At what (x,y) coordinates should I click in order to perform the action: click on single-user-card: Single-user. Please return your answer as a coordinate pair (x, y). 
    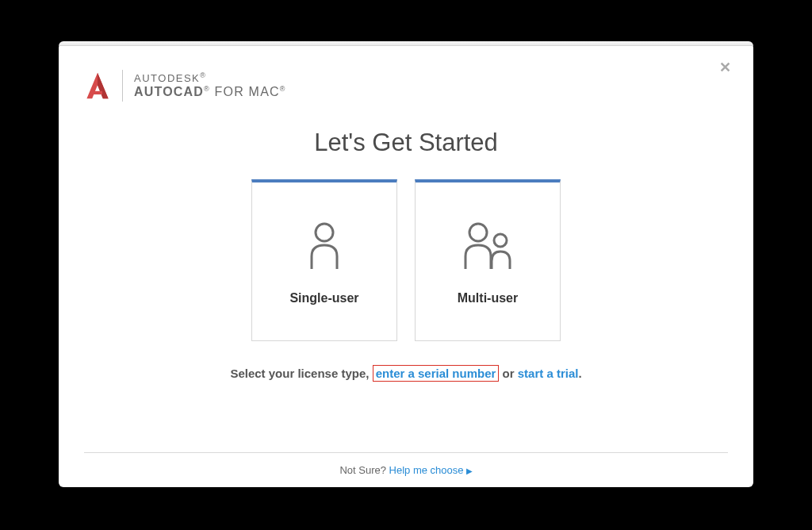
    Looking at the image, I should click on (324, 260).